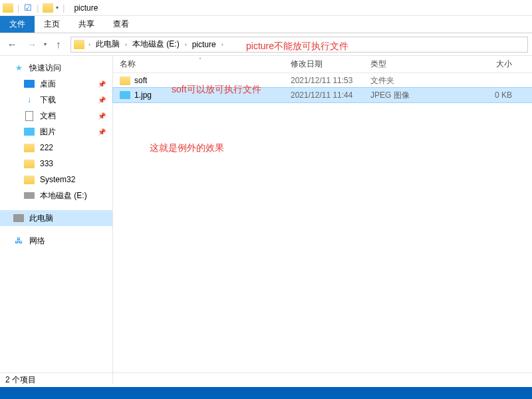 The width and height of the screenshot is (532, 399). Describe the element at coordinates (45, 68) in the screenshot. I see `sidebar-label: 快速访问` at that location.